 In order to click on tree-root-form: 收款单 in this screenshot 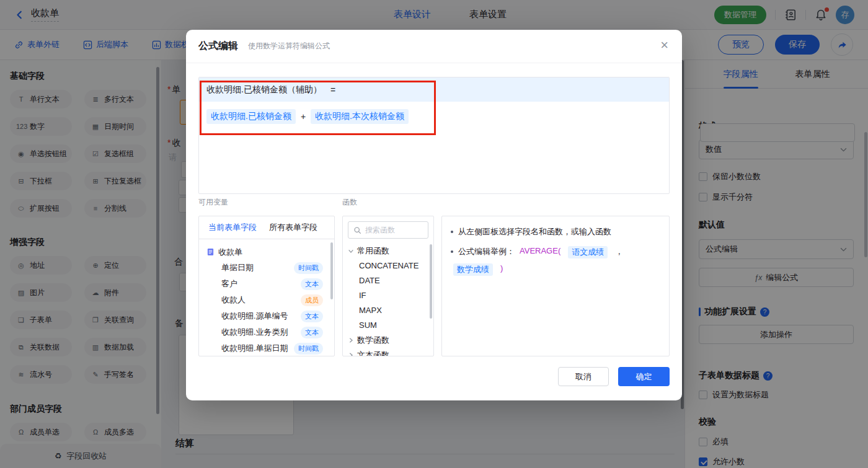, I will do `click(267, 252)`.